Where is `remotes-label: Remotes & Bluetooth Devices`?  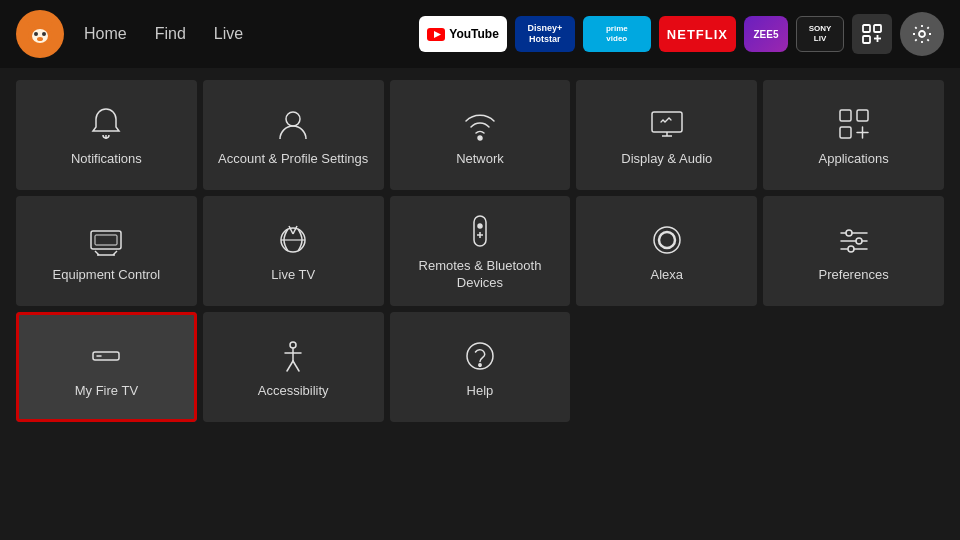 remotes-label: Remotes & Bluetooth Devices is located at coordinates (480, 275).